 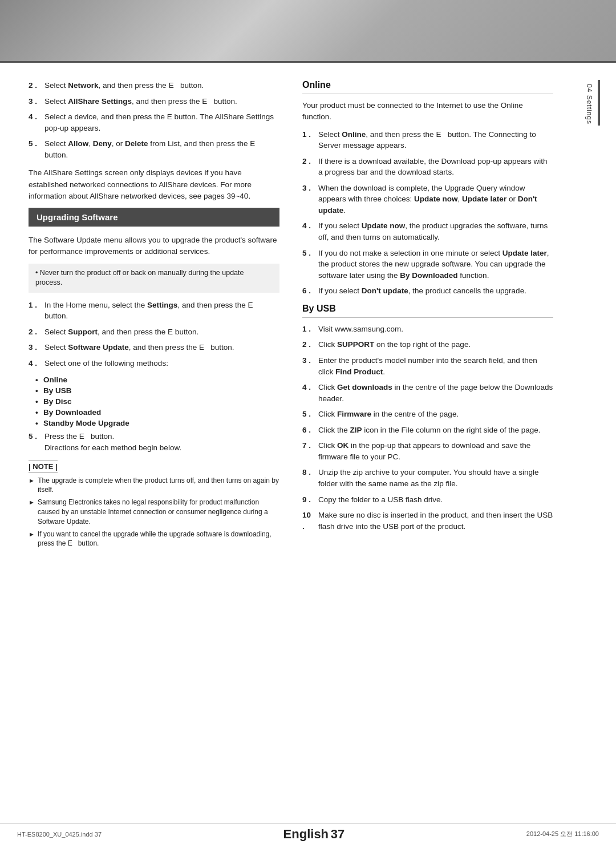 What do you see at coordinates (154, 122) in the screenshot?
I see `step-4: 4 . Select a device, and then press the …` at bounding box center [154, 122].